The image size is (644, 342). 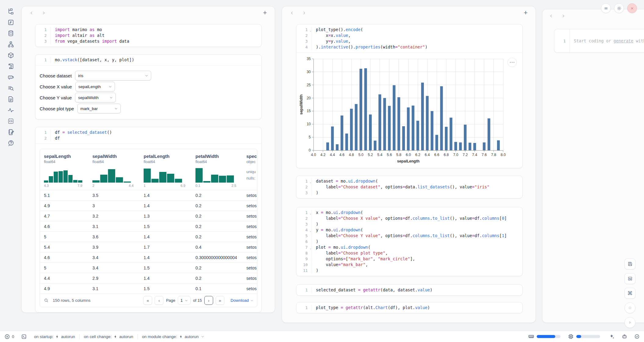 What do you see at coordinates (11, 110) in the screenshot?
I see `sidebar-item-activity-pulse` at bounding box center [11, 110].